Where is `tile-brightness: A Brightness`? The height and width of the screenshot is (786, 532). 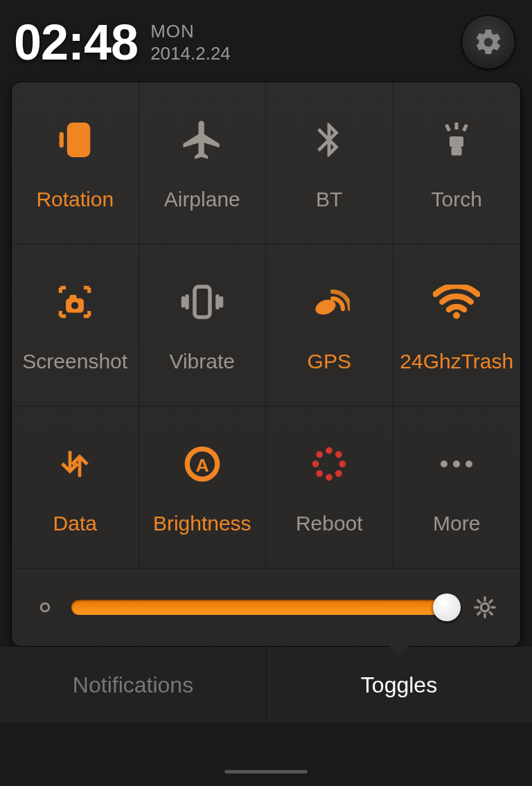 tile-brightness: A Brightness is located at coordinates (203, 488).